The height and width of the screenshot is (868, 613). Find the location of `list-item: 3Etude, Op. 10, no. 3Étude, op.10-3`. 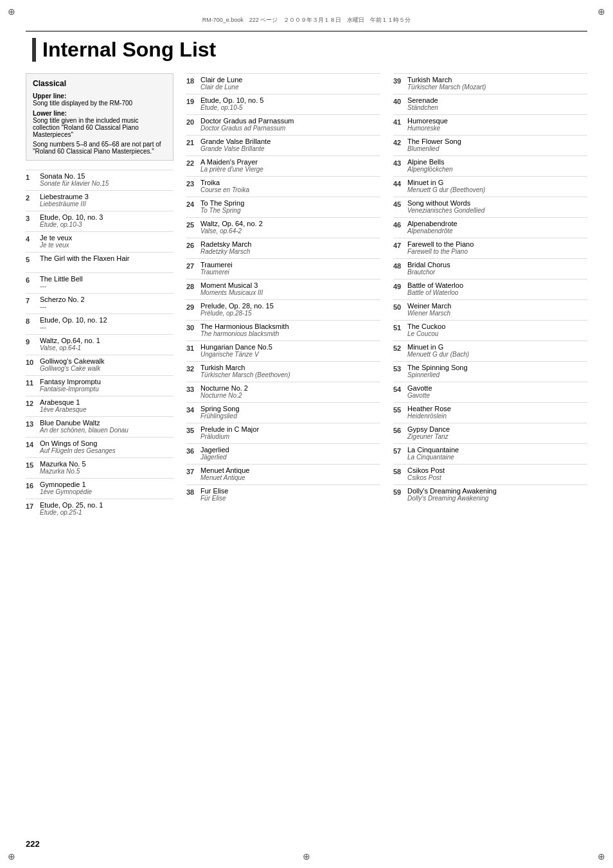

list-item: 3Etude, Op. 10, no. 3Étude, op.10-3 is located at coordinates (100, 221).